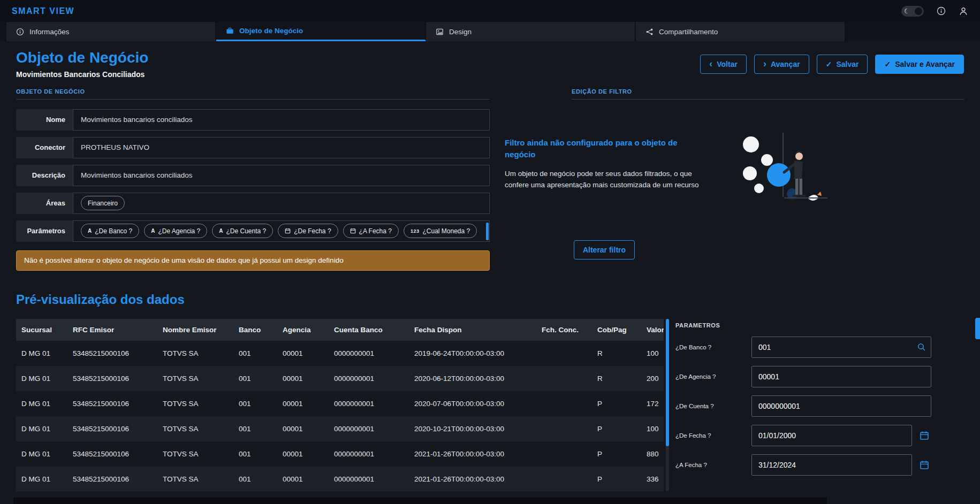 The image size is (980, 504). Describe the element at coordinates (841, 377) in the screenshot. I see `parameter-input-de-agencia` at that location.